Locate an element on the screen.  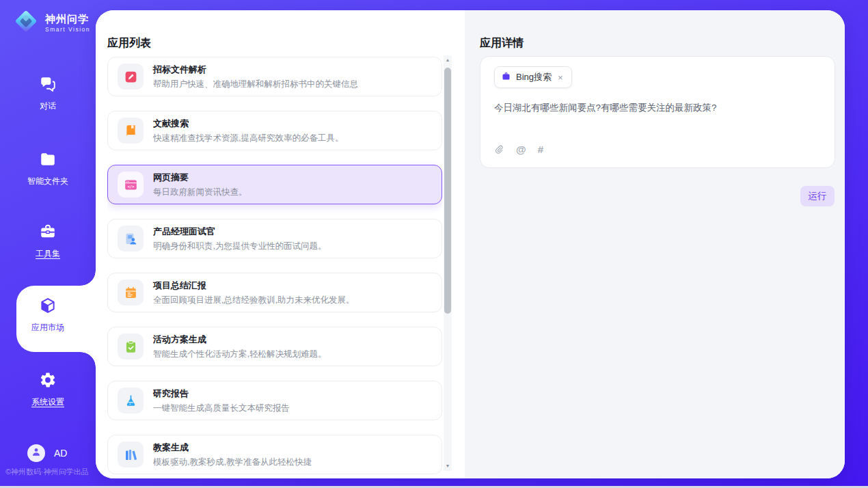
diamond-logo-icon is located at coordinates (26, 23).